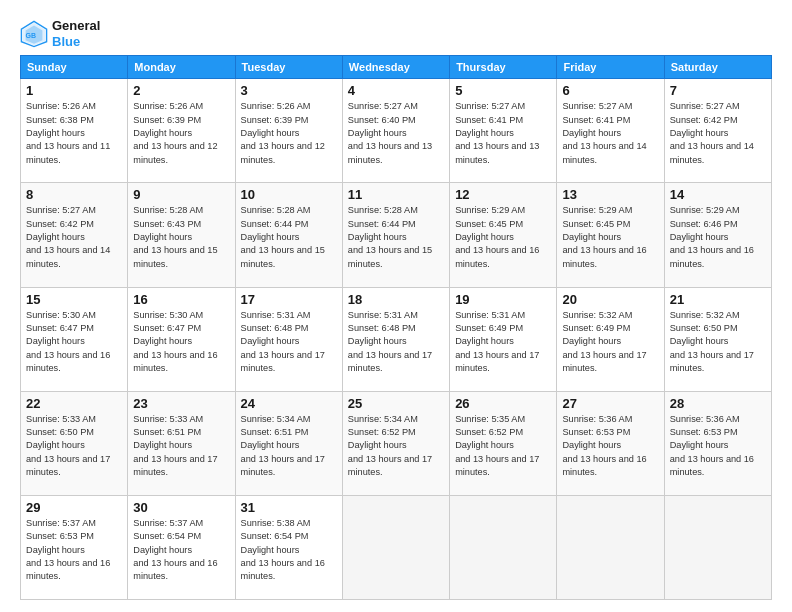 This screenshot has width=792, height=612. What do you see at coordinates (610, 68) in the screenshot?
I see `calendar-header-friday: Friday` at bounding box center [610, 68].